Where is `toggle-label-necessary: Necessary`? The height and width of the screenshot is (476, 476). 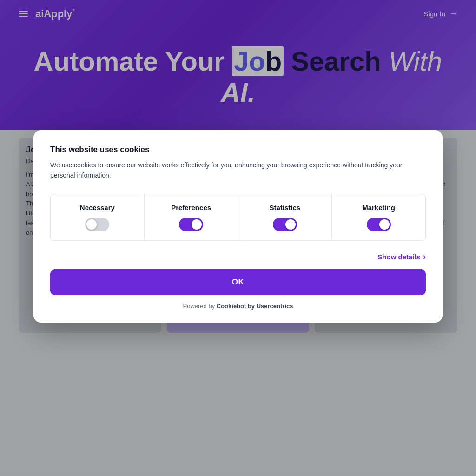 toggle-label-necessary: Necessary is located at coordinates (98, 207).